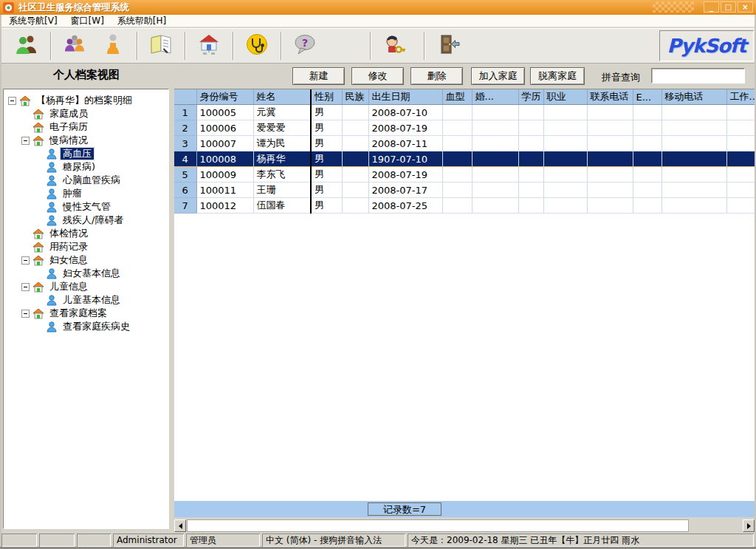 The height and width of the screenshot is (549, 756). Describe the element at coordinates (69, 260) in the screenshot. I see `tree-item-label: 妇女信息` at that location.